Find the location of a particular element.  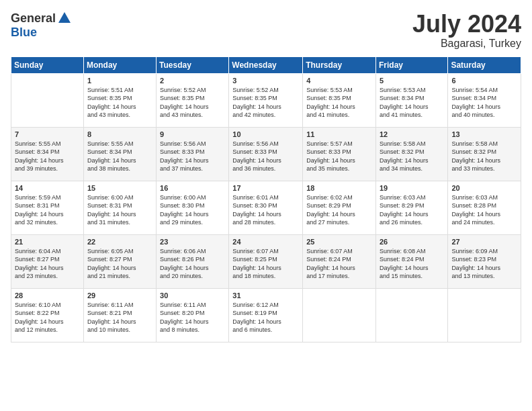

day-number: 28 is located at coordinates (47, 295).